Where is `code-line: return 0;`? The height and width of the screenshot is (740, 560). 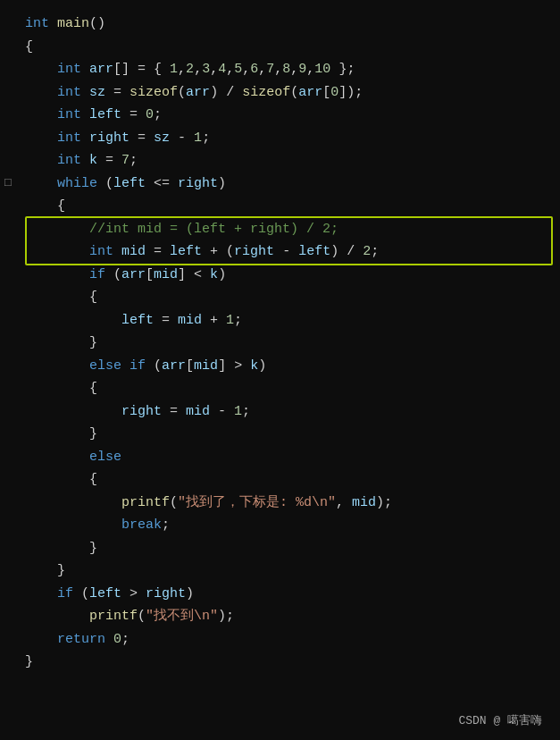 code-line: return 0; is located at coordinates (280, 640).